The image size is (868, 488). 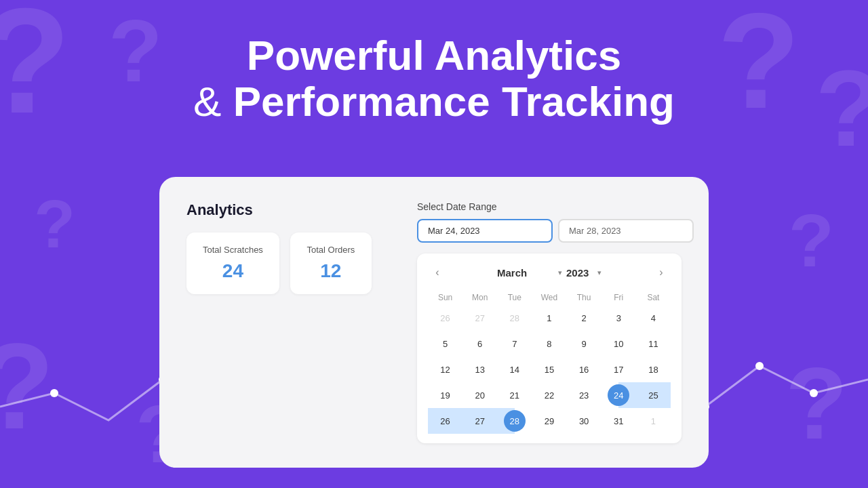 I want to click on calendar-day-cell: 4, so click(x=654, y=318).